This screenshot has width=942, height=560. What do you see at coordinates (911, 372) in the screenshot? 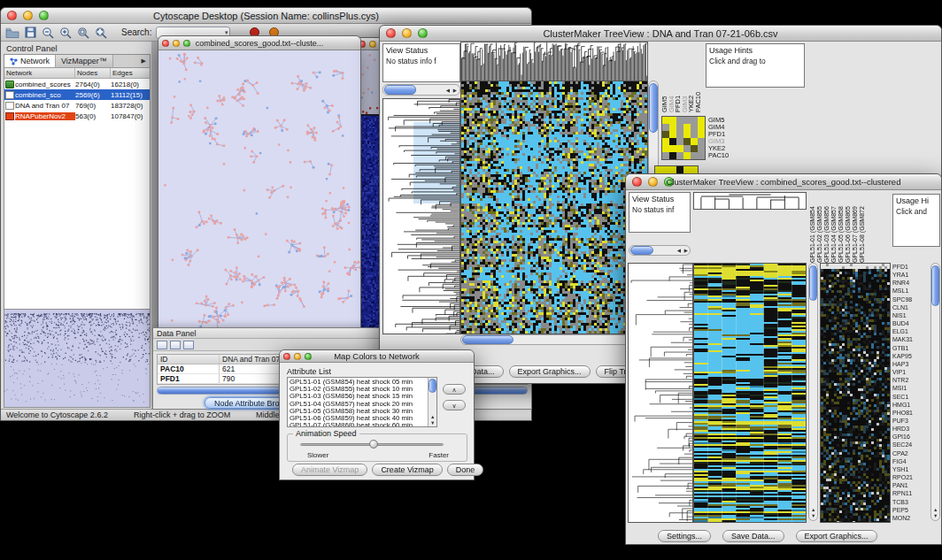
I see `gene-label: VIP1` at bounding box center [911, 372].